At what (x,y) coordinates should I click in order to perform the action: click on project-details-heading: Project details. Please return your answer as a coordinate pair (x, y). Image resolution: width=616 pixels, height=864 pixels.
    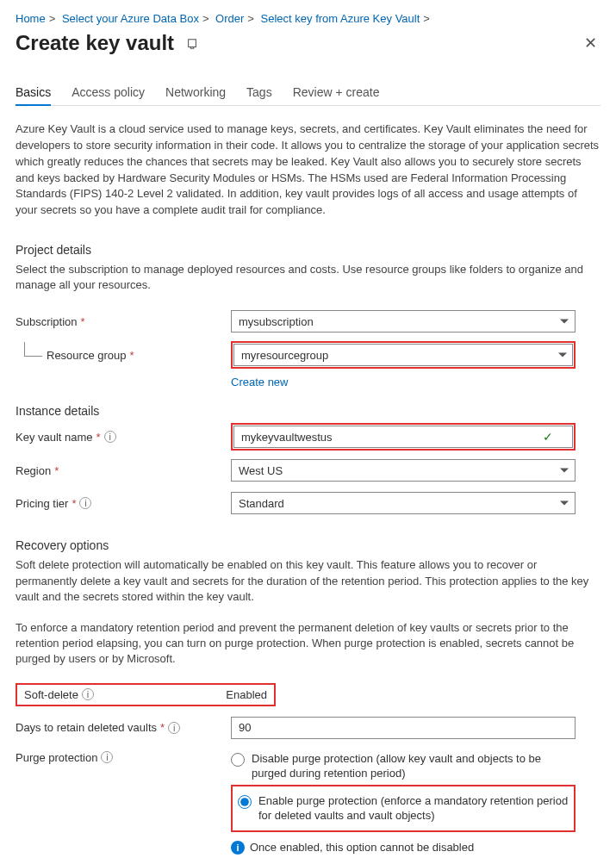
    Looking at the image, I should click on (308, 250).